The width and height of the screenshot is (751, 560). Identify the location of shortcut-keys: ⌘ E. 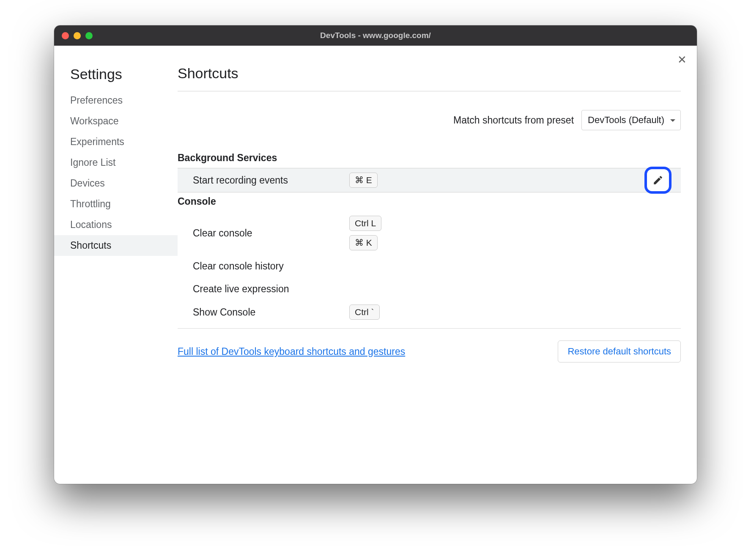
(364, 180).